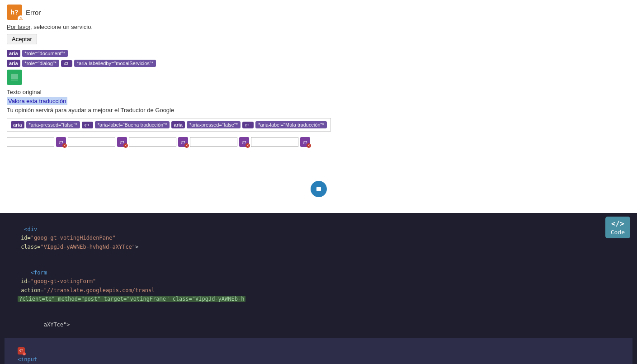 The width and height of the screenshot is (637, 364). Describe the element at coordinates (41, 63) in the screenshot. I see `attr-role-dialog: *role="dialog"*` at that location.